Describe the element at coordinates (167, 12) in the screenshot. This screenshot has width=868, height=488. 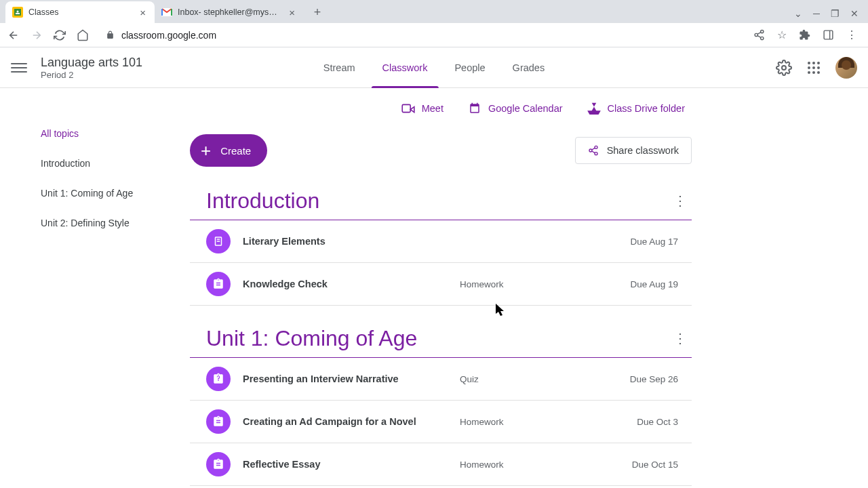
I see `gmail-favicon-icon` at that location.